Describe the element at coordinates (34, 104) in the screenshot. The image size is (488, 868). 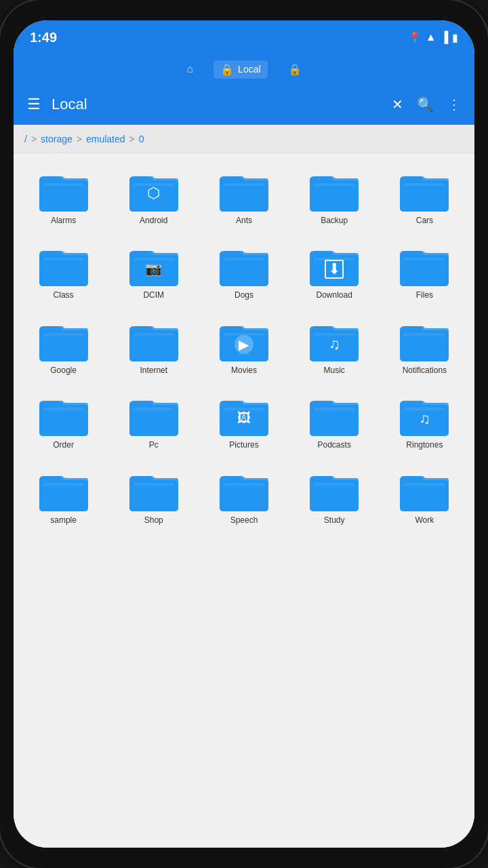
I see `menu-icon: ☰` at that location.